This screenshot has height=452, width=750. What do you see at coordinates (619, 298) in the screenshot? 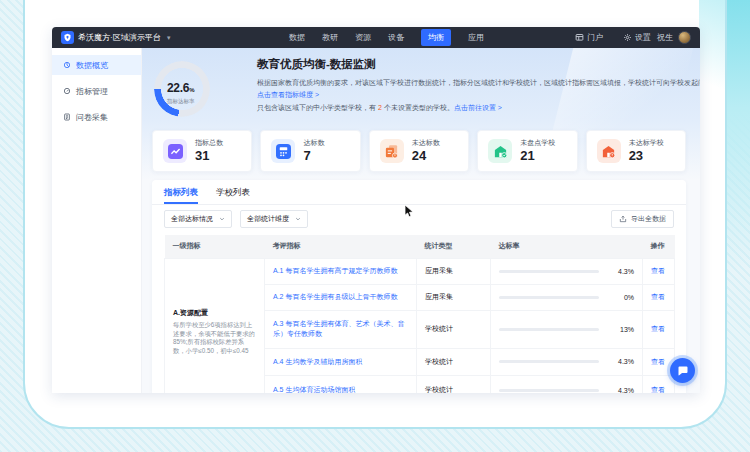
I see `rate-value: 0%` at bounding box center [619, 298].